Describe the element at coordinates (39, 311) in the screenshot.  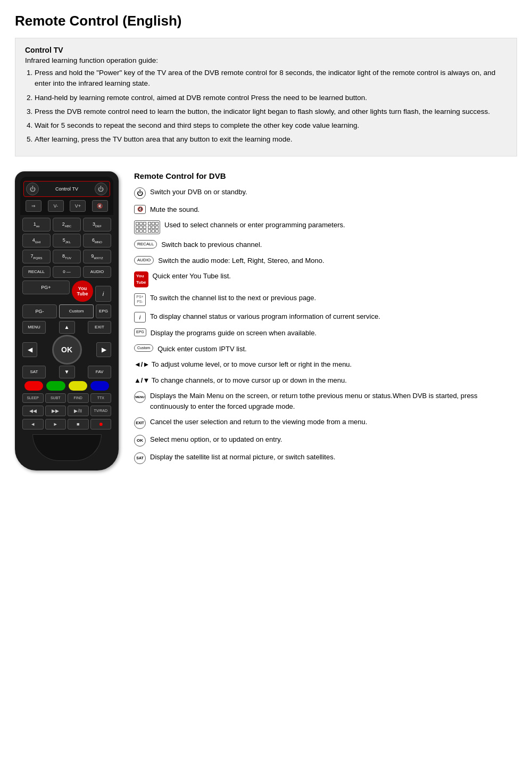
I see `pg-minus-btn: PG-` at that location.